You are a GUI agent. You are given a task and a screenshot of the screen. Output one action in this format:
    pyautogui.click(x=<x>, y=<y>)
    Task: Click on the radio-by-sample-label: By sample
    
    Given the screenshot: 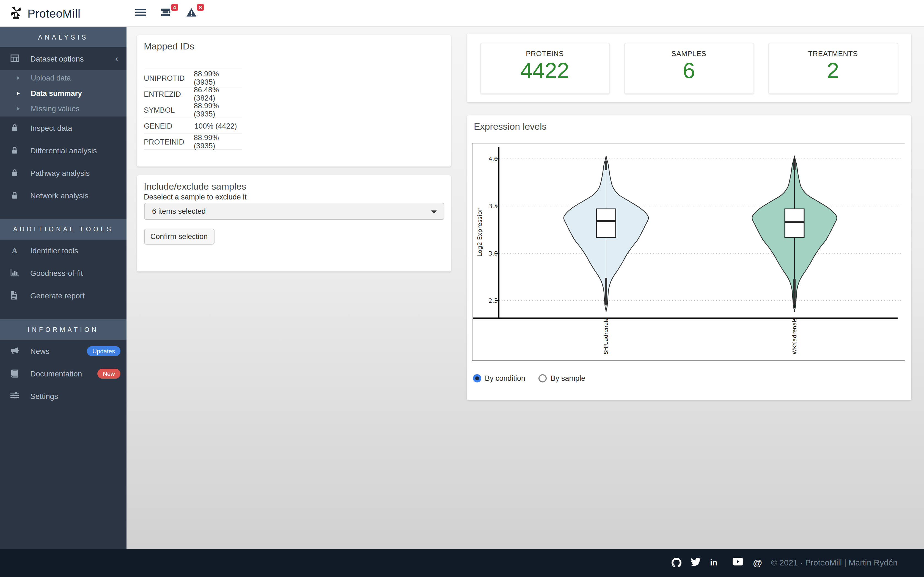 What is the action you would take?
    pyautogui.click(x=568, y=379)
    